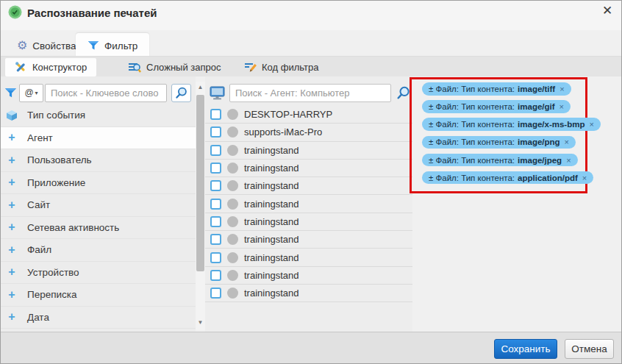 The width and height of the screenshot is (622, 364). I want to click on filter-tag: ± Файл: Тип контента: image/jpeg ×, so click(500, 160).